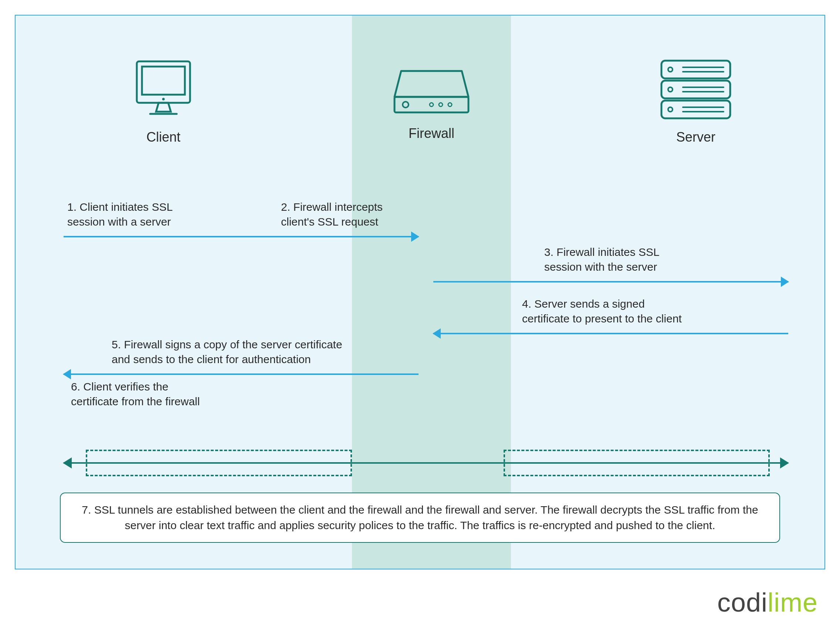 The height and width of the screenshot is (636, 840). I want to click on arrow-firewall-to-client, so click(241, 374).